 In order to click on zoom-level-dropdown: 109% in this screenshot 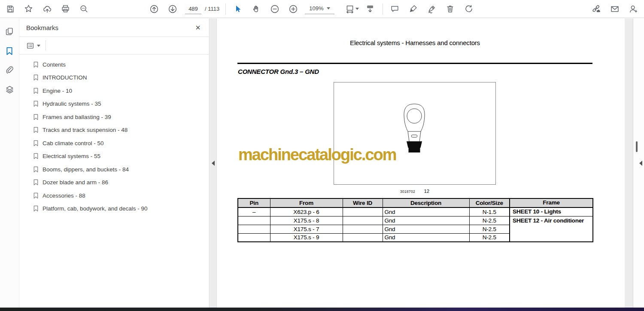, I will do `click(319, 9)`.